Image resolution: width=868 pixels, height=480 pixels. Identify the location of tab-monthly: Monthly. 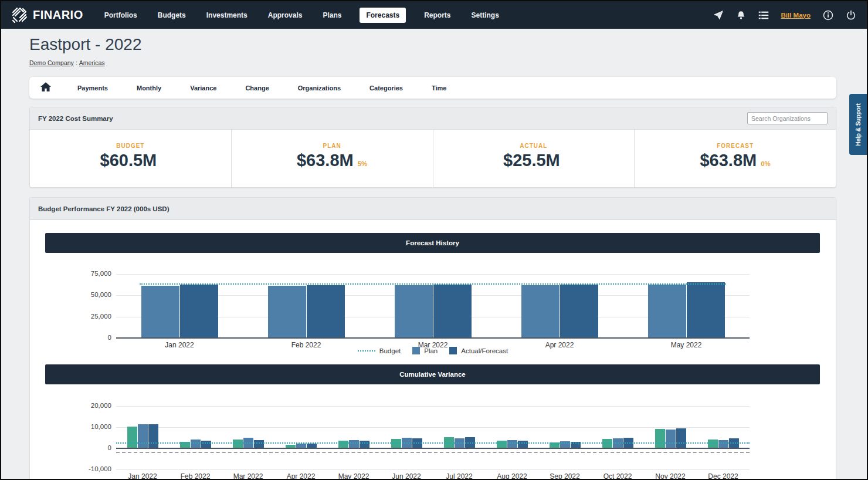
(149, 88).